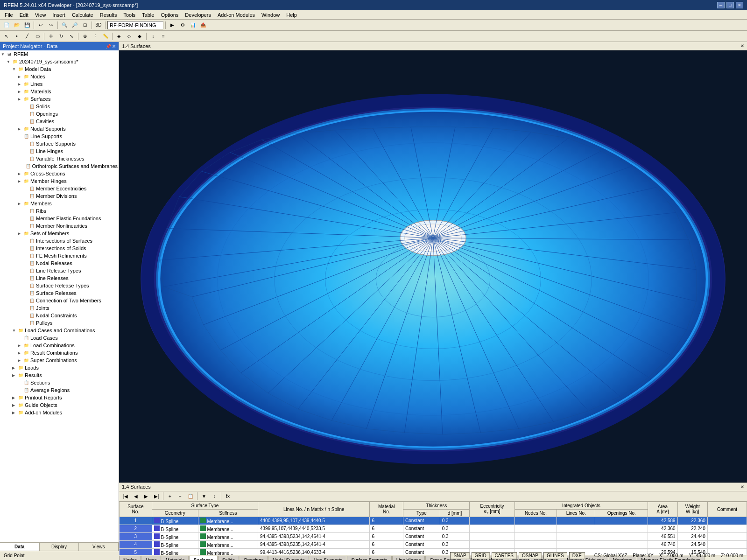 Image resolution: width=747 pixels, height=560 pixels. Describe the element at coordinates (156, 496) in the screenshot. I see `ttb-last: ▶|` at that location.